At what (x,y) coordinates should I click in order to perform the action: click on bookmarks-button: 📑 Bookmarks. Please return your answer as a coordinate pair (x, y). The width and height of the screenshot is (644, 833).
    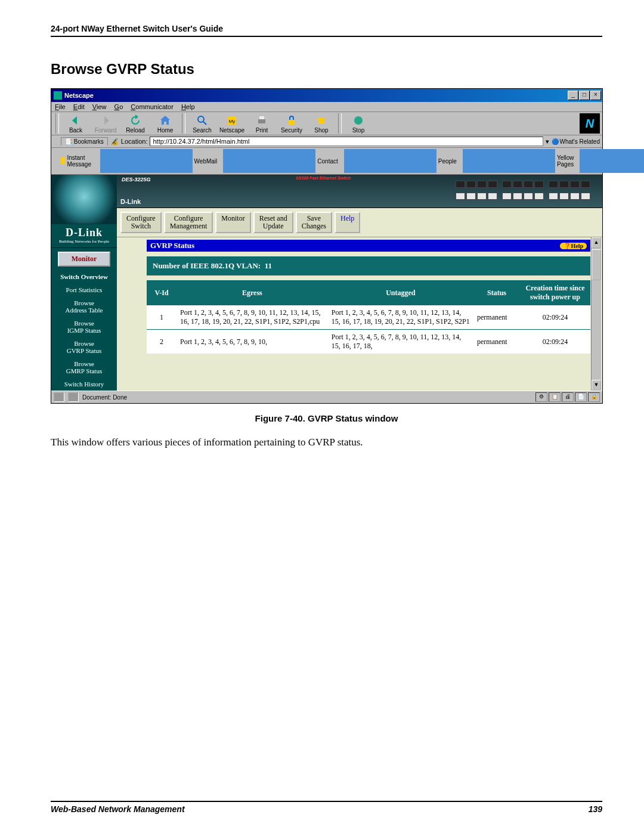
    Looking at the image, I should click on (85, 141).